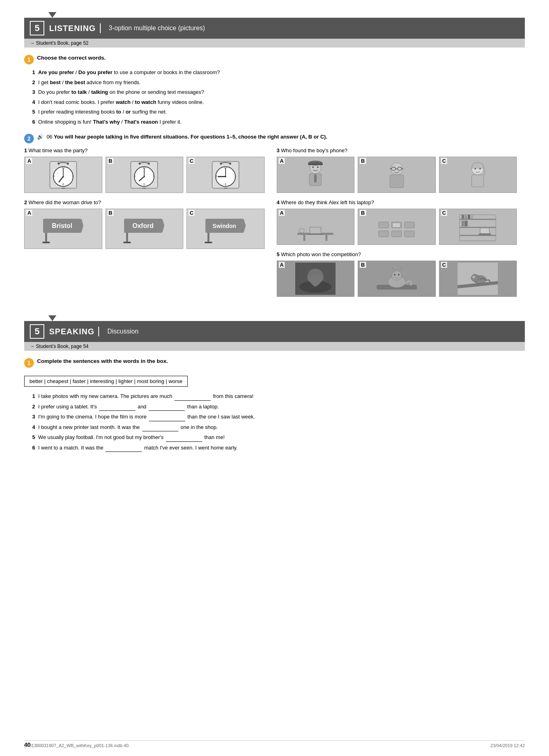 The height and width of the screenshot is (756, 549). What do you see at coordinates (279, 72) in the screenshot?
I see `list-item: 1 Are you prefer / Do you prefer to use …` at bounding box center [279, 72].